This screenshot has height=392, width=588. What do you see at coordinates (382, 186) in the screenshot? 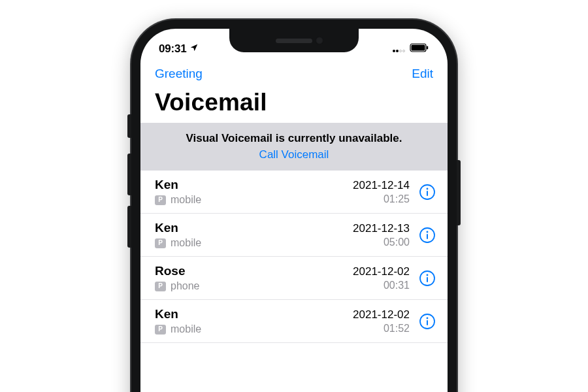
I see `voicemail-date: 2021-12-14` at bounding box center [382, 186].